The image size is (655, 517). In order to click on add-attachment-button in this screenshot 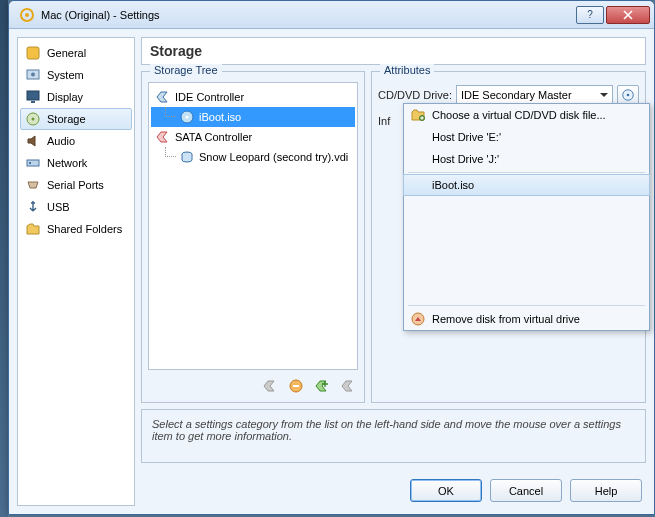, I will do `click(322, 386)`.